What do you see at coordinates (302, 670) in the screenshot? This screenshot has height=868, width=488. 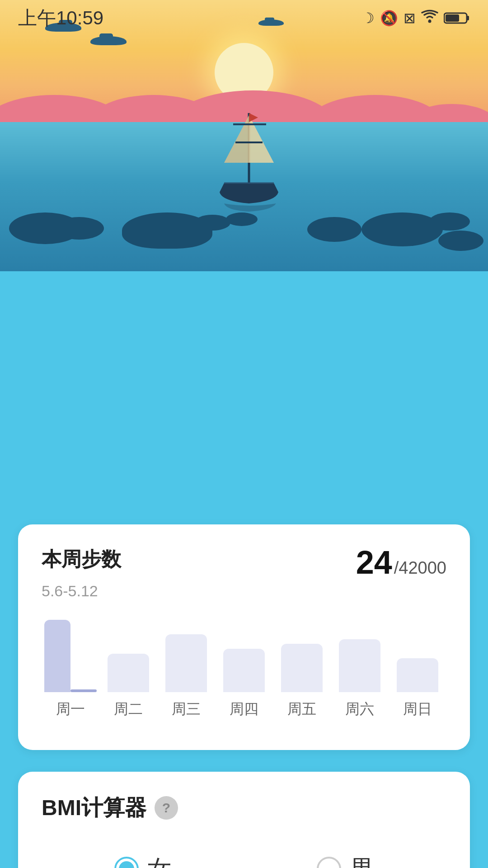 I see `bar-group-周五: 周五` at bounding box center [302, 670].